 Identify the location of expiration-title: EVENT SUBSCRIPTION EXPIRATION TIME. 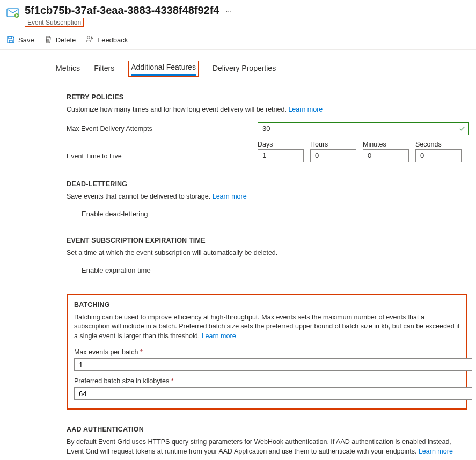
(267, 240).